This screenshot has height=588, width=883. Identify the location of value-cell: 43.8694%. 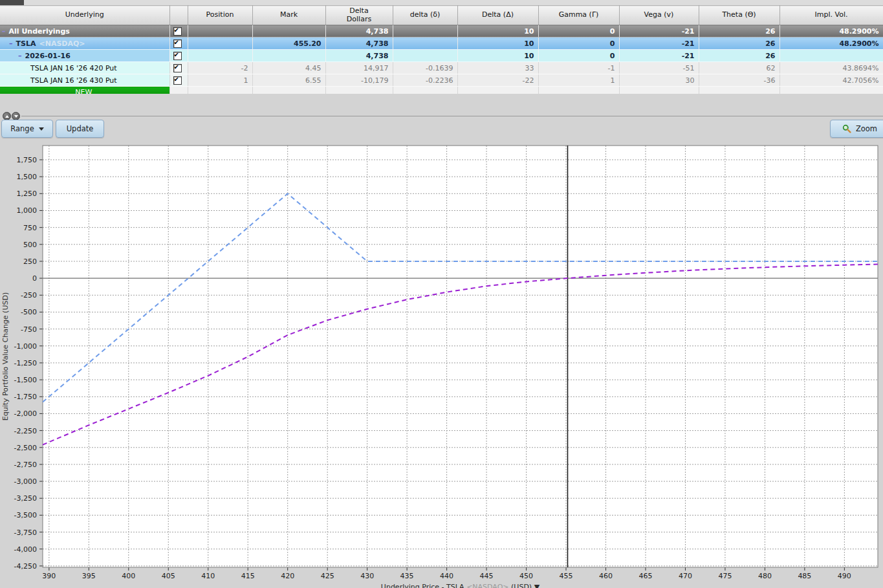
(831, 69).